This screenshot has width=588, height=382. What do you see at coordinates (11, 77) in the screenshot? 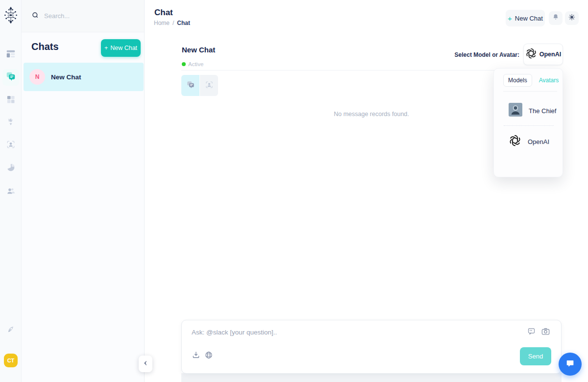
I see `sidebar-item-chats` at bounding box center [11, 77].